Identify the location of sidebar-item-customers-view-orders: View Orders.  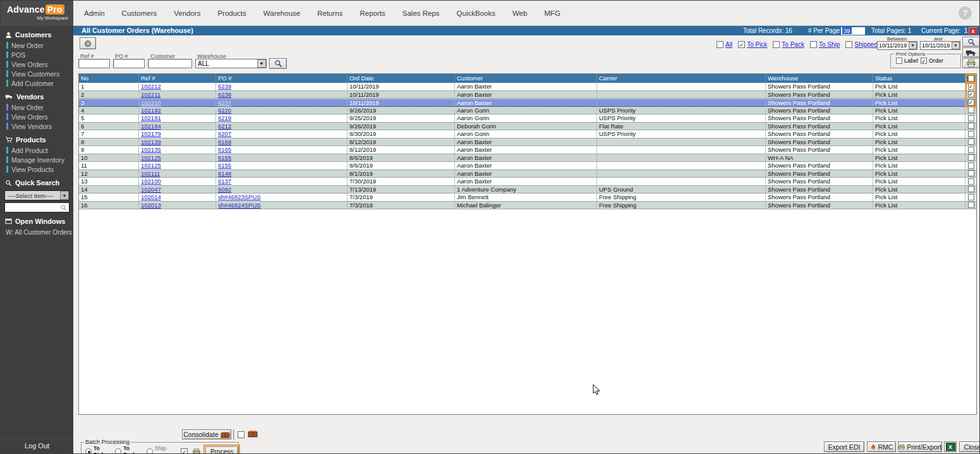
(37, 64).